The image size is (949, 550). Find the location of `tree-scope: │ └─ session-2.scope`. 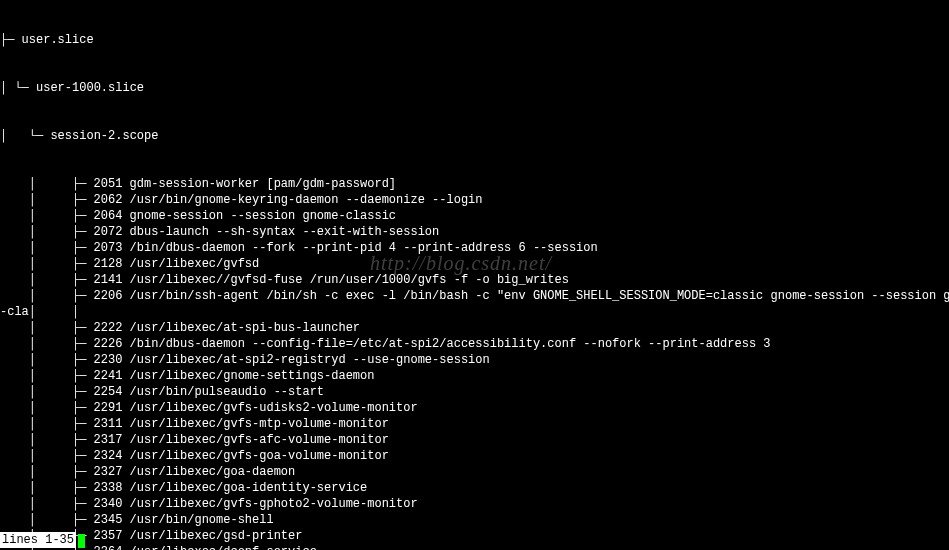

tree-scope: │ └─ session-2.scope is located at coordinates (474, 136).